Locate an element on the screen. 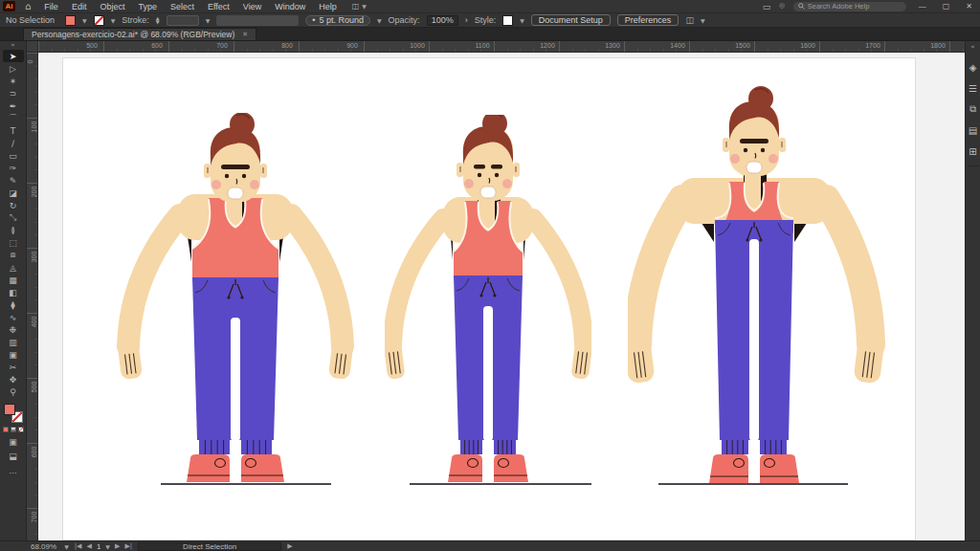  menu-object: Object is located at coordinates (112, 7).